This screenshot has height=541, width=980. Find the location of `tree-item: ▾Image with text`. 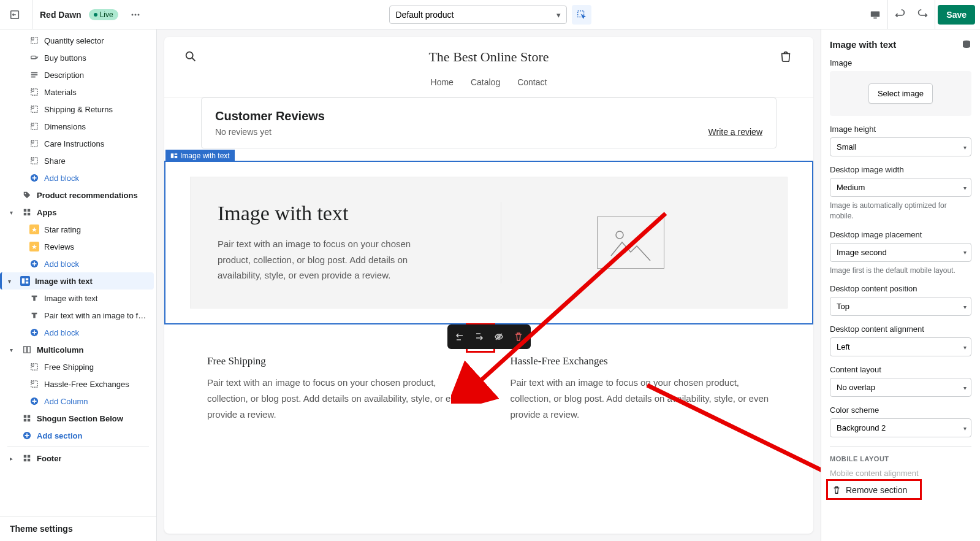

tree-item: ▾Image with text is located at coordinates (77, 281).